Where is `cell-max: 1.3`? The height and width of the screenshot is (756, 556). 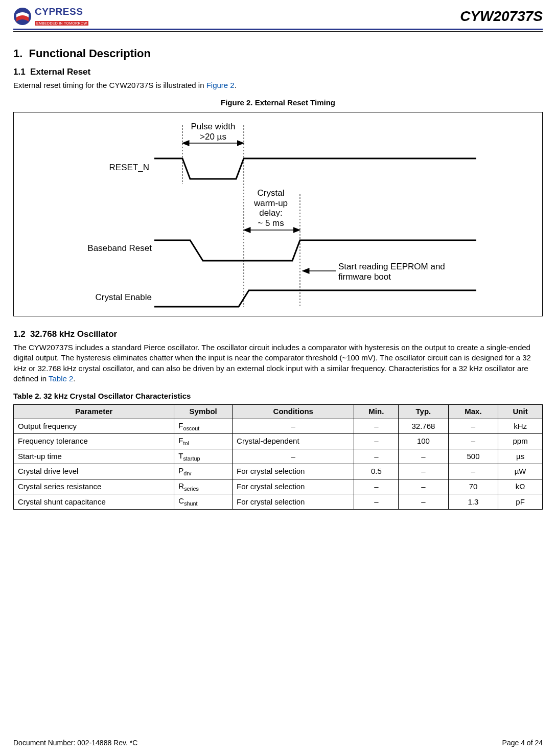 cell-max: 1.3 is located at coordinates (473, 502).